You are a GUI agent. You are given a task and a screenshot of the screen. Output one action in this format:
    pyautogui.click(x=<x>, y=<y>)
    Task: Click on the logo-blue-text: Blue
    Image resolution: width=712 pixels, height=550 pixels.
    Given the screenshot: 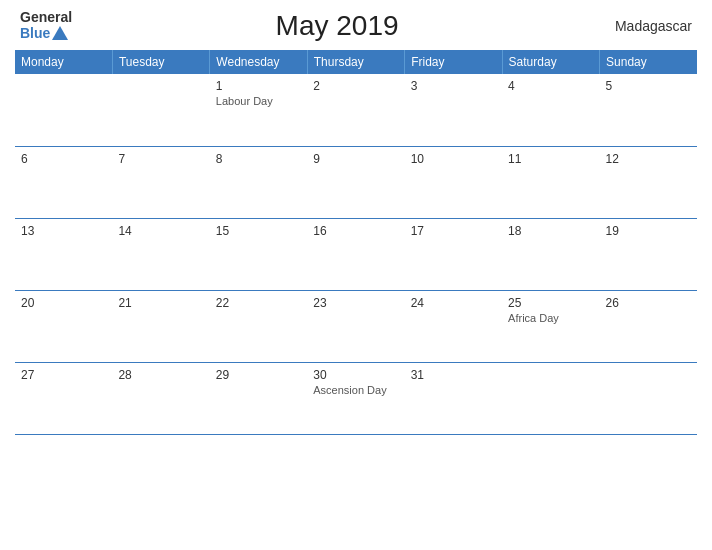 What is the action you would take?
    pyautogui.click(x=46, y=34)
    